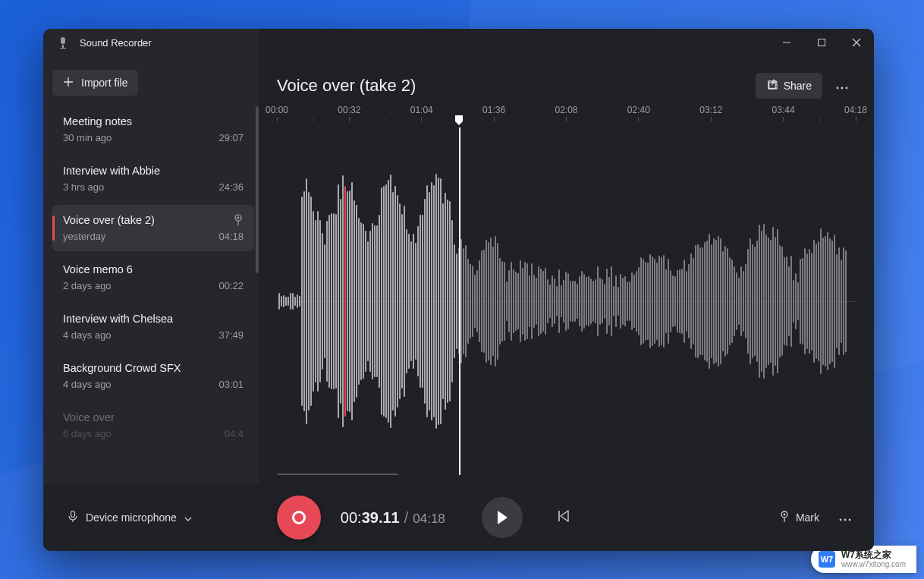 The height and width of the screenshot is (579, 924). I want to click on recording-item: Interview with Abbie3 hrs ago24:36, so click(153, 179).